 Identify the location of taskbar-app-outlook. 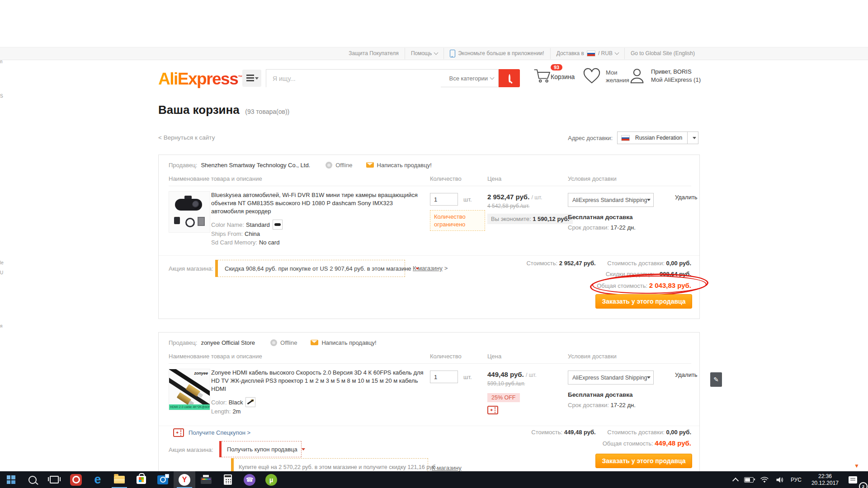
(163, 480).